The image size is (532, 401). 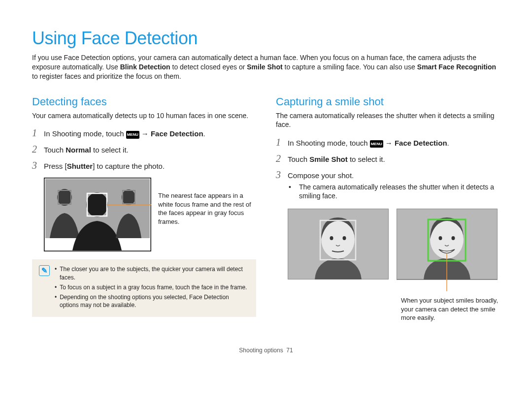 What do you see at coordinates (152, 273) in the screenshot?
I see `note-item: The closer you are to the subjects, the …` at bounding box center [152, 273].